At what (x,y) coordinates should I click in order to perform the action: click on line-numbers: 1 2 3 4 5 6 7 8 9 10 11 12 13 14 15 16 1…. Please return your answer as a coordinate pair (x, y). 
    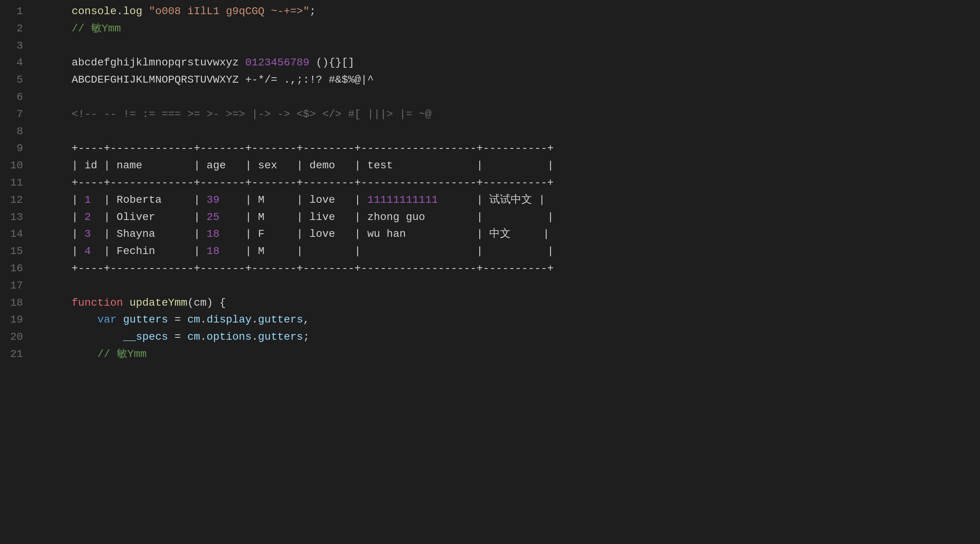
    Looking at the image, I should click on (15, 272).